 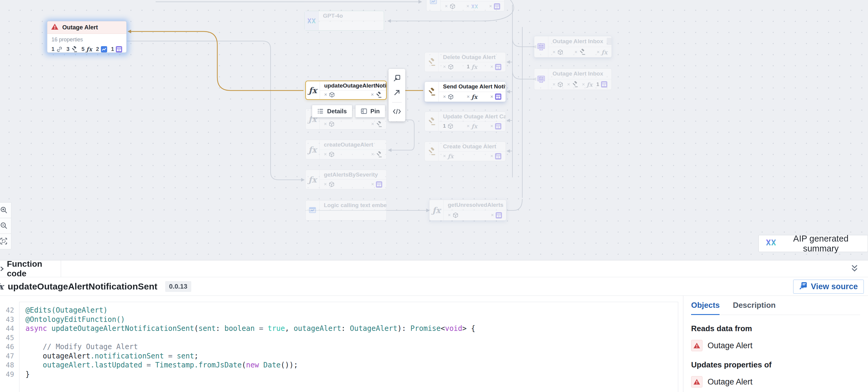 What do you see at coordinates (6, 226) in the screenshot?
I see `zoom-controls` at bounding box center [6, 226].